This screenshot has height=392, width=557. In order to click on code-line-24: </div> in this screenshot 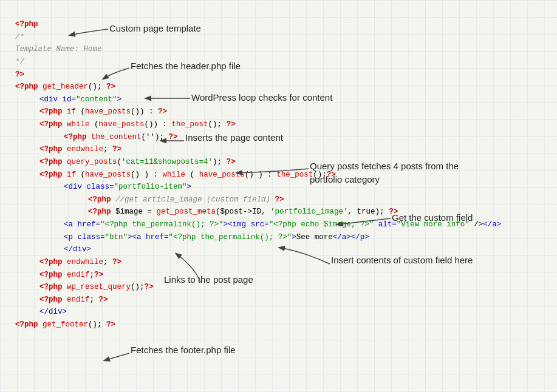, I will do `click(258, 312)`.